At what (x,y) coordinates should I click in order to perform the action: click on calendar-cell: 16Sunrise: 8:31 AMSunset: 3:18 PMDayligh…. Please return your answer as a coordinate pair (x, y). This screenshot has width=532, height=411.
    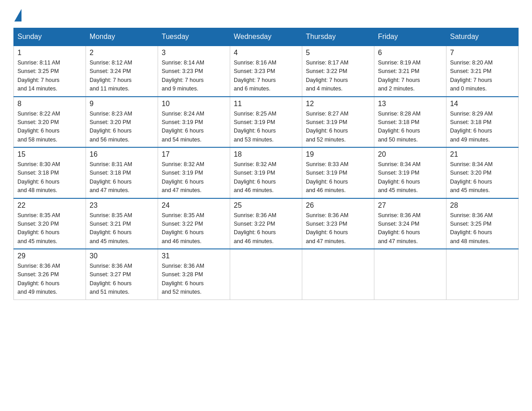
    Looking at the image, I should click on (122, 173).